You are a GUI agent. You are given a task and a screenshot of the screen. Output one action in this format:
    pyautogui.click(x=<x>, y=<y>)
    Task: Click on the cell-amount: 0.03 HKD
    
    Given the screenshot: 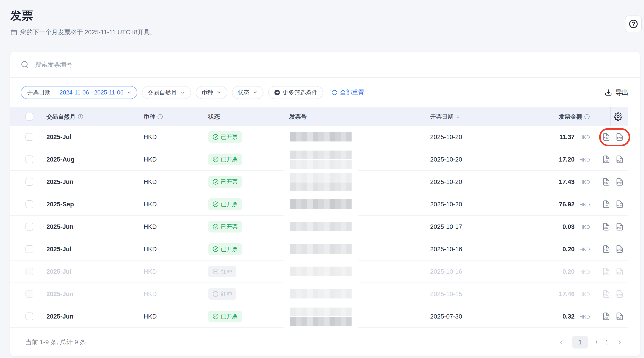 What is the action you would take?
    pyautogui.click(x=576, y=227)
    